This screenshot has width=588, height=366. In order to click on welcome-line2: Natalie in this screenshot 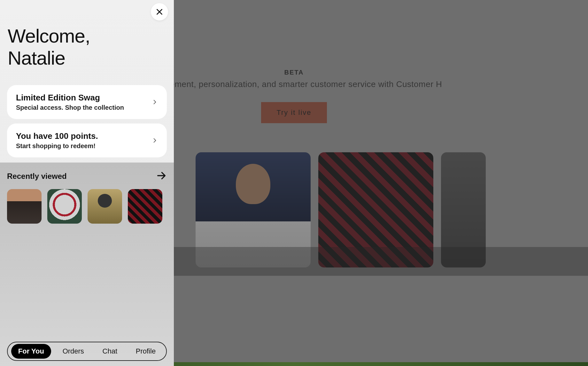, I will do `click(36, 58)`.